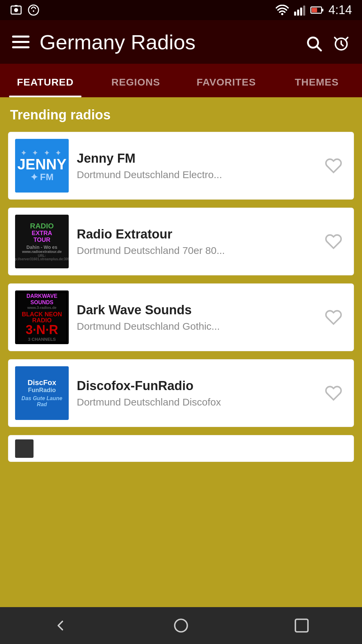 The image size is (362, 644). What do you see at coordinates (60, 626) in the screenshot?
I see `back-button` at bounding box center [60, 626].